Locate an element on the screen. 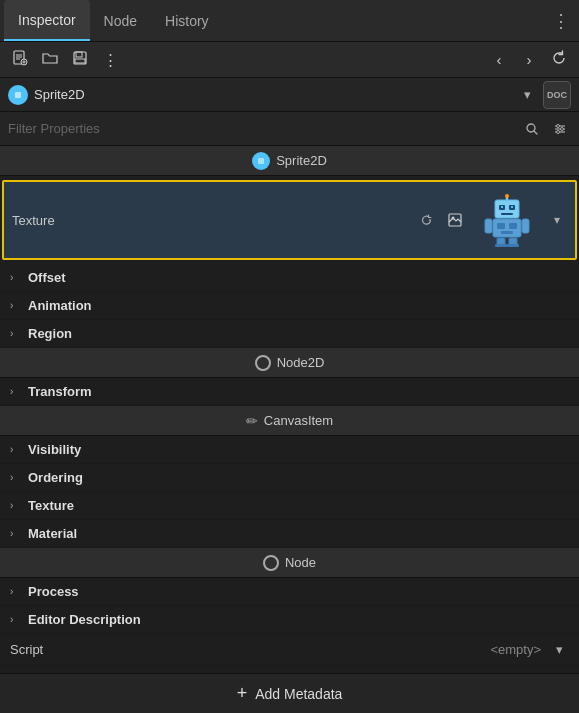  animation-chevron: › is located at coordinates (16, 306).